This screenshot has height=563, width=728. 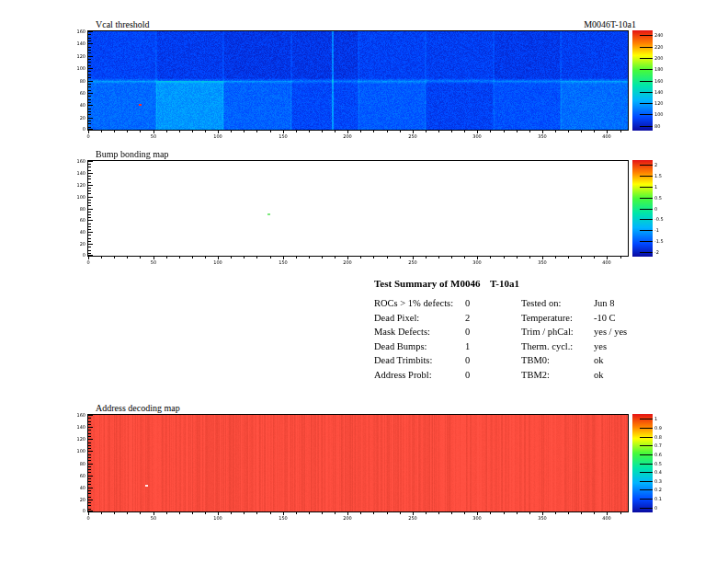 What do you see at coordinates (358, 464) in the screenshot?
I see `address-decoding-heatmap` at bounding box center [358, 464].